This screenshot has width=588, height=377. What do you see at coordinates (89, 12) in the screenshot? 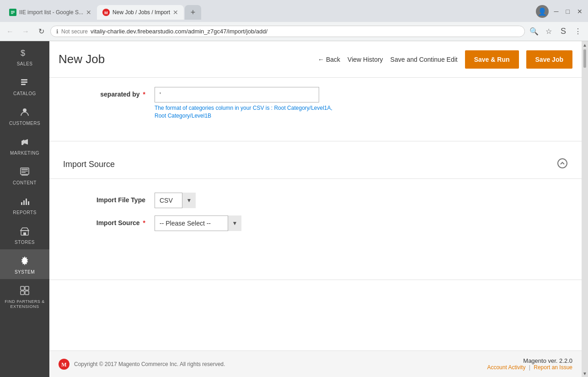
I see `tab1-close-icon: ✕` at bounding box center [89, 12].